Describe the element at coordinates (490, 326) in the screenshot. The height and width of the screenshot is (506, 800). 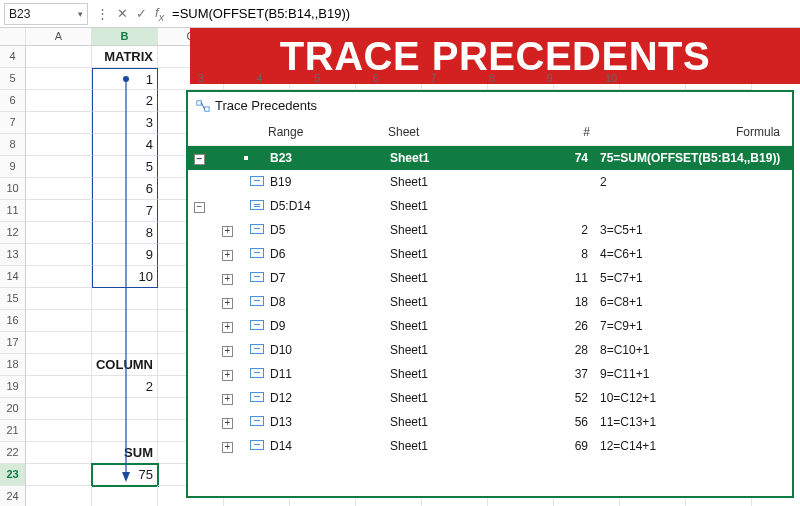
I see `precedent-row: +D9Sheet1267=C9+1` at that location.